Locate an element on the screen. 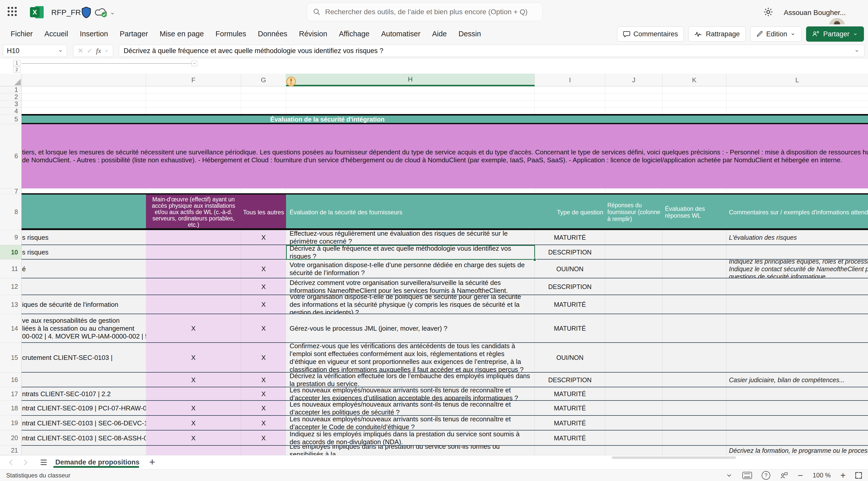  cell-type-I12: DESCRIPTION is located at coordinates (570, 287).